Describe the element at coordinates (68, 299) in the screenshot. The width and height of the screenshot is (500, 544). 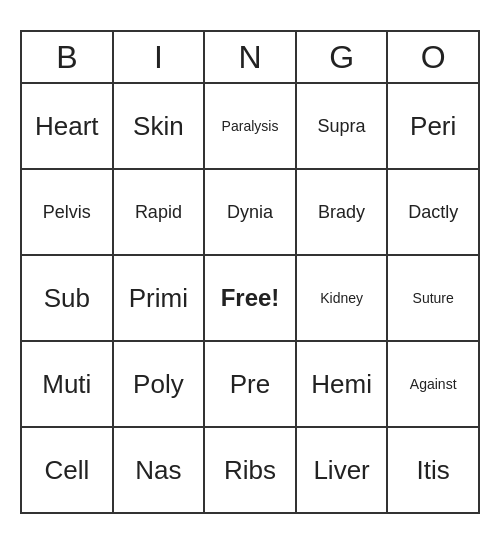
I see `bingo-cell: Sub` at that location.